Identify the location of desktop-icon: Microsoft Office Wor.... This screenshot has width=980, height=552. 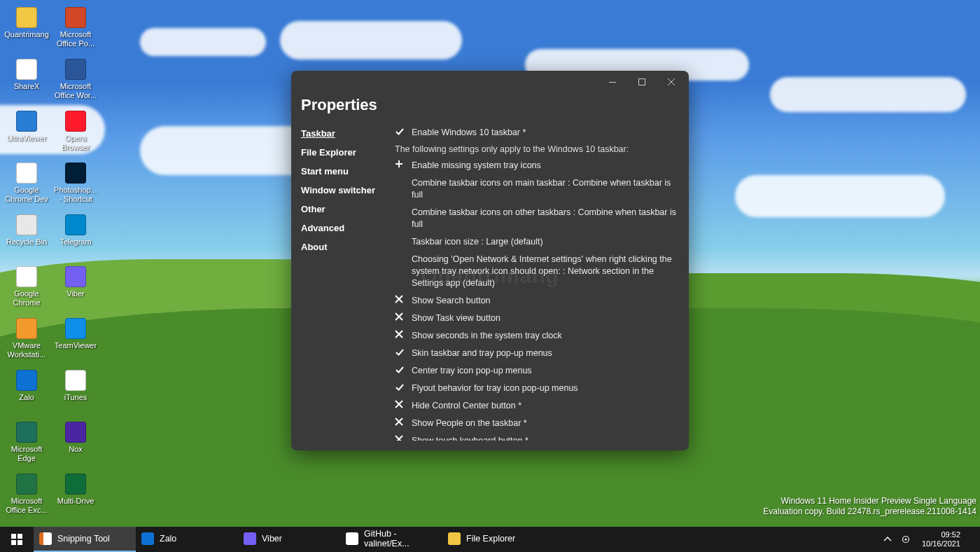
(76, 81).